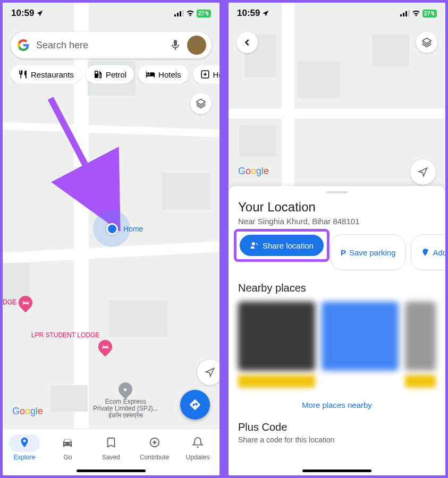 This screenshot has width=448, height=478. Describe the element at coordinates (111, 442) in the screenshot. I see `bookmark-icon` at that location.